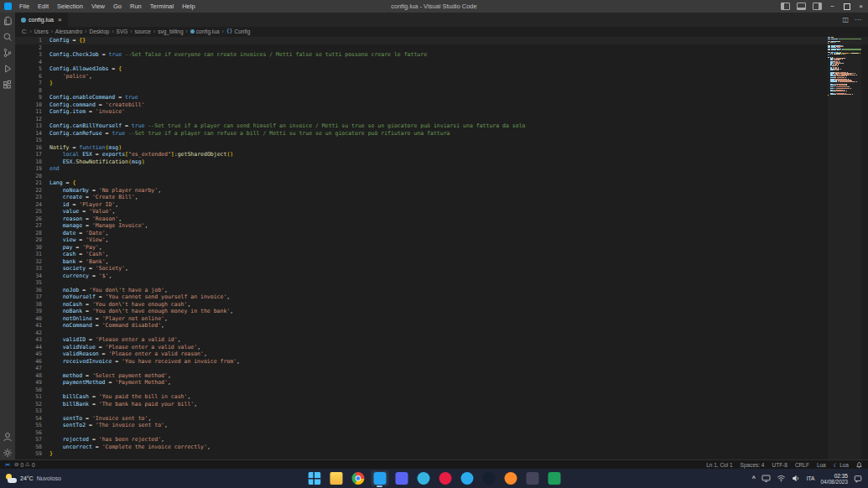 This screenshot has height=488, width=868. Describe the element at coordinates (32, 198) in the screenshot. I see `line-number: 23` at that location.